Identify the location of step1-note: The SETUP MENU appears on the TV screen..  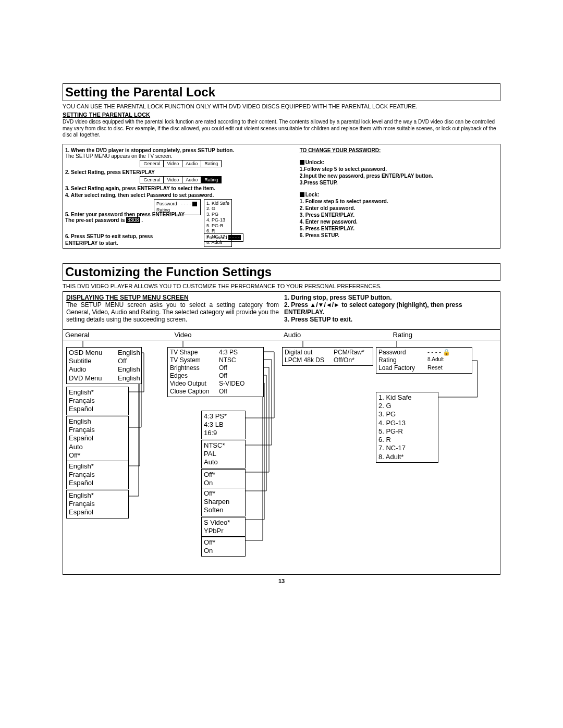
(181, 156).